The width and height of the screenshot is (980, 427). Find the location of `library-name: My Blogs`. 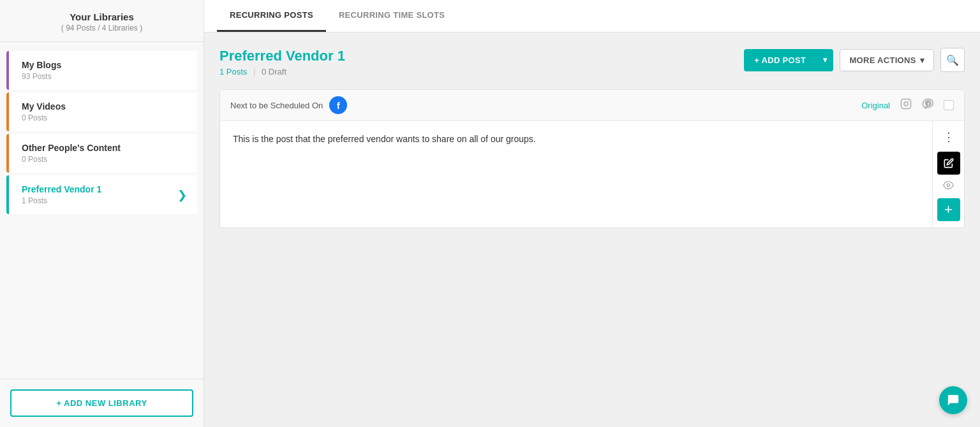

library-name: My Blogs is located at coordinates (103, 65).